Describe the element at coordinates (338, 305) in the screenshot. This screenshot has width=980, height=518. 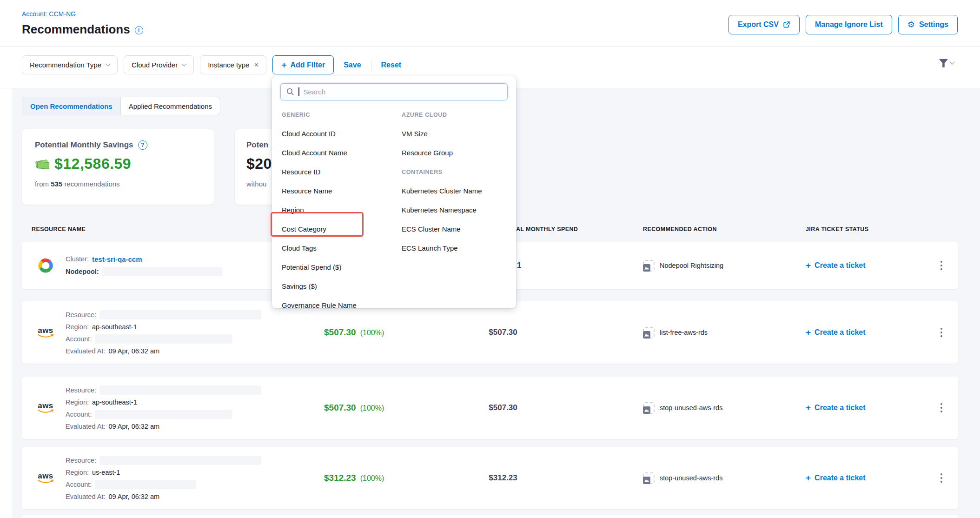
I see `filter-option: Governance Rule Name` at that location.